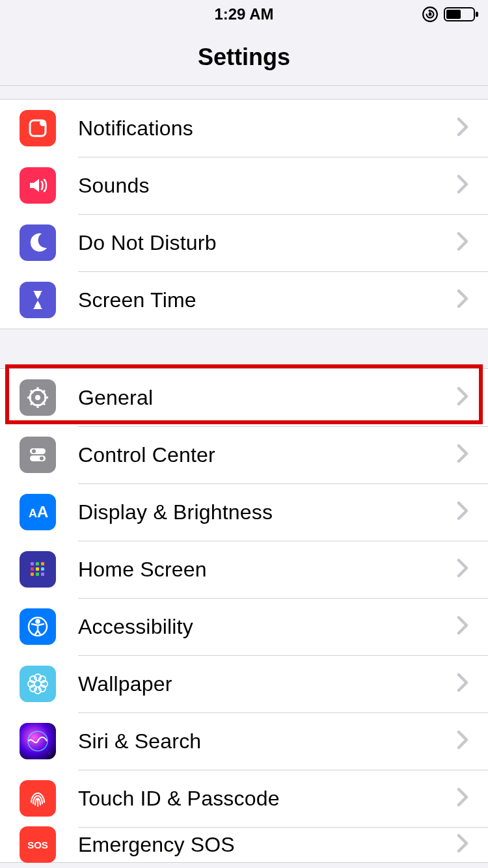 This screenshot has width=488, height=868. Describe the element at coordinates (243, 14) in the screenshot. I see `status-time: 1:29 AM` at that location.